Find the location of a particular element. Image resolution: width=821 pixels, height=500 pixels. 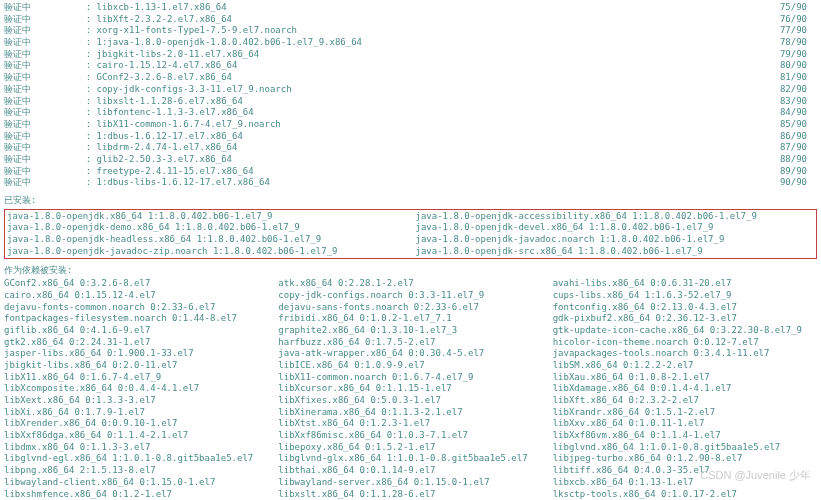

verify-row: 验证中 : libxslt-1.1.28-6.el7.x86_6483/90 is located at coordinates (410, 102).